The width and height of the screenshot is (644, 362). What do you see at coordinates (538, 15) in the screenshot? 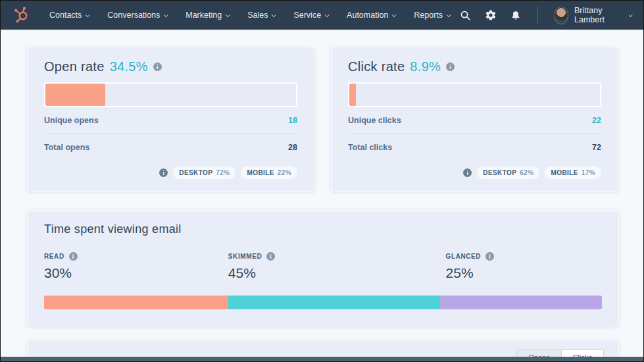
I see `nav-divider` at bounding box center [538, 15].